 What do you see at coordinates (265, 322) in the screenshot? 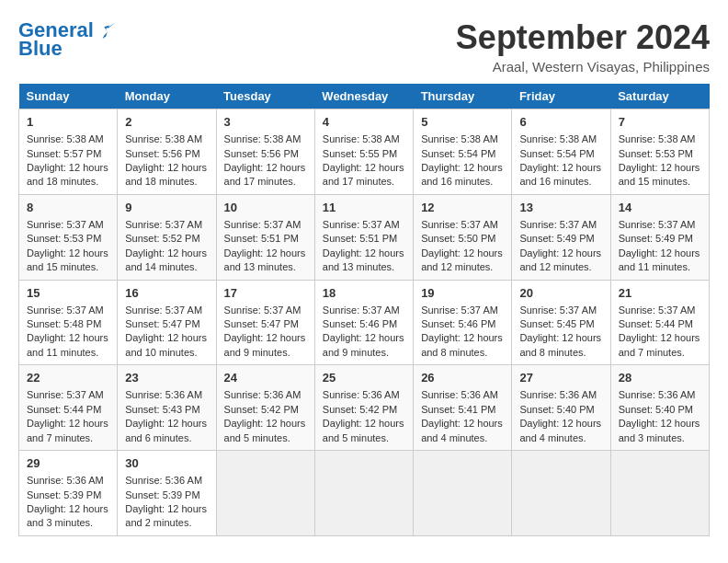
I see `calendar-cell: 17Sunrise: 5:37 AMSunset: 5:47 PMDayligh…` at bounding box center [265, 322].